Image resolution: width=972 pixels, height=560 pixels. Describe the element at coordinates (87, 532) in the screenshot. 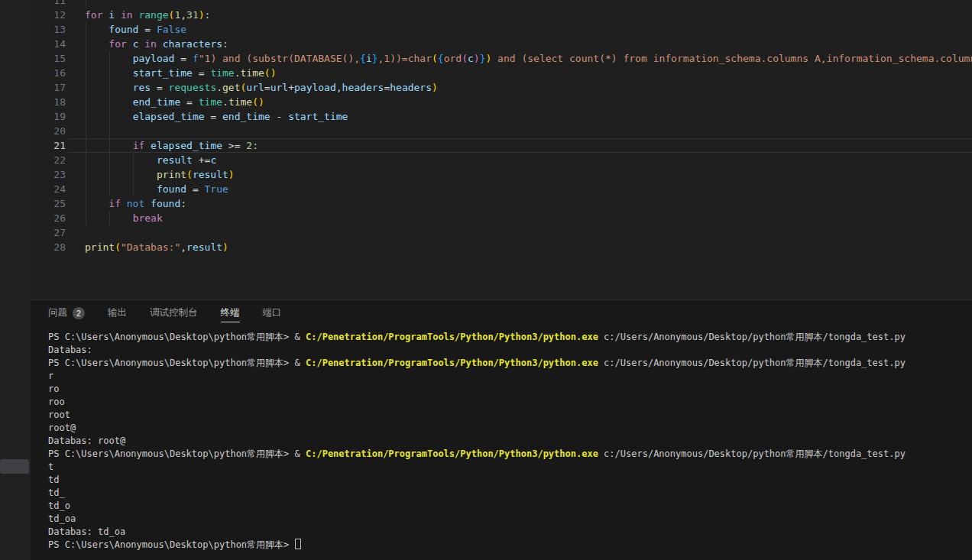

I see `token-fg: Databas: td_oa` at that location.